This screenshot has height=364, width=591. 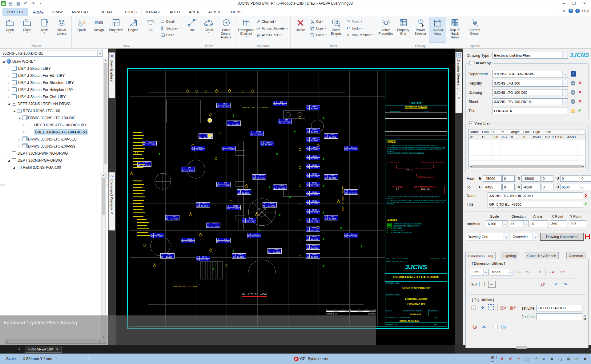 What do you see at coordinates (360, 22) in the screenshot?
I see `ribbon-button-redo: ↷Redo▾` at bounding box center [360, 22].